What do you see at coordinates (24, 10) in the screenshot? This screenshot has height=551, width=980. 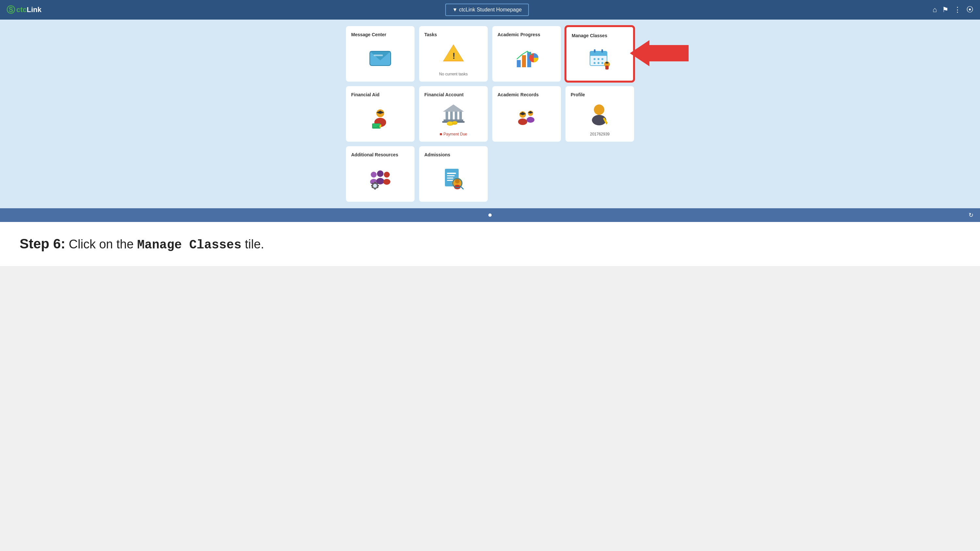 I see `nav-logo: Ⓢ ctcLink` at bounding box center [24, 10].